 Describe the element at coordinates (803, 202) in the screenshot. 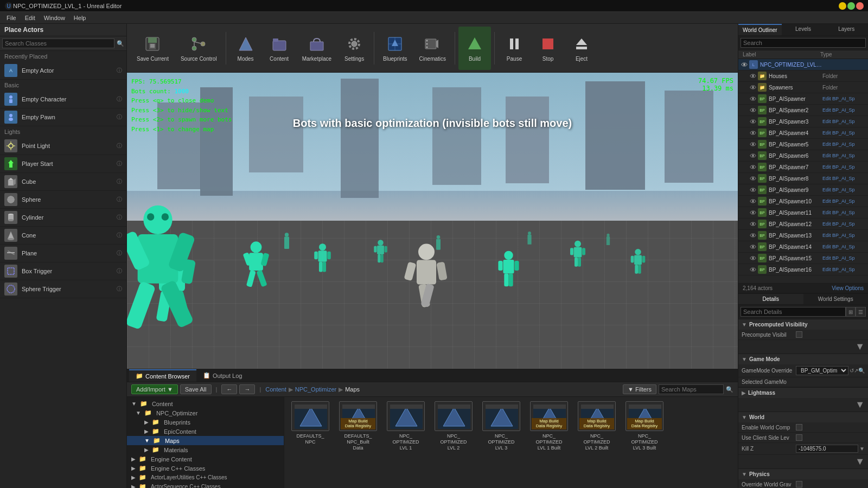

I see `ol-item-9: BP BP_AISpawner10 Edit BP_AI_Sp` at that location.